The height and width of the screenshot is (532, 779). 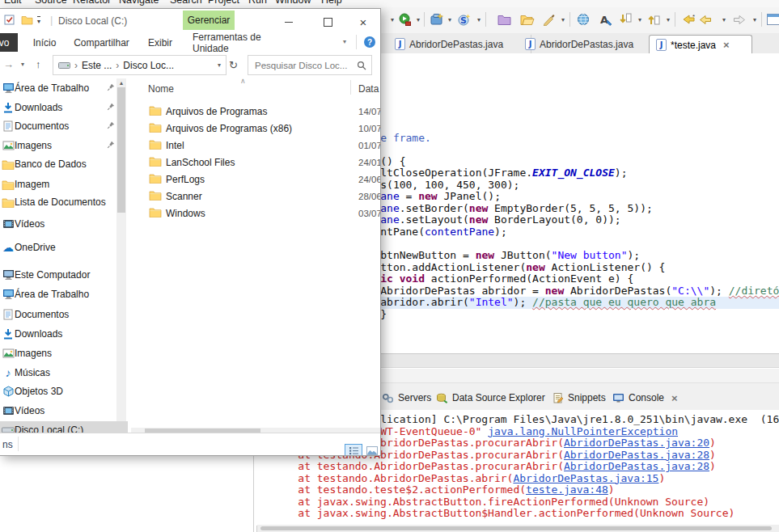 What do you see at coordinates (362, 65) in the screenshot?
I see `search-icon` at bounding box center [362, 65].